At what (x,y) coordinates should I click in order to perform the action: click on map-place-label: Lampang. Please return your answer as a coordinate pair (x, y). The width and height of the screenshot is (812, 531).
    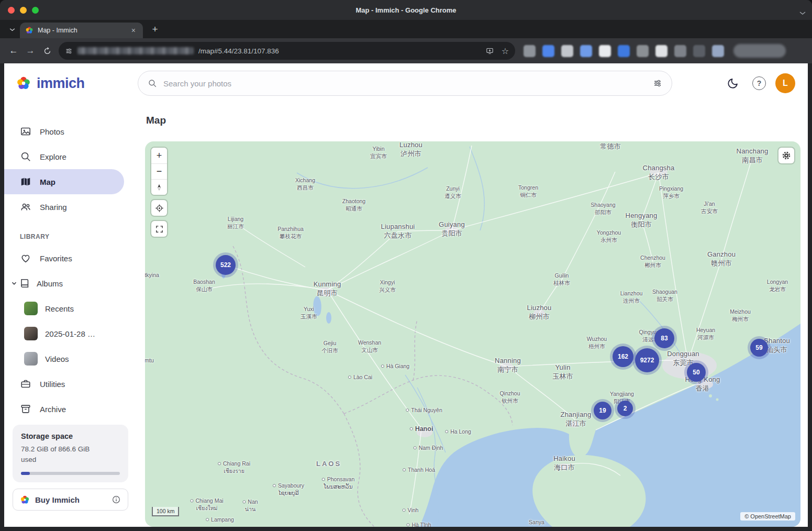
    Looking at the image, I should click on (220, 520).